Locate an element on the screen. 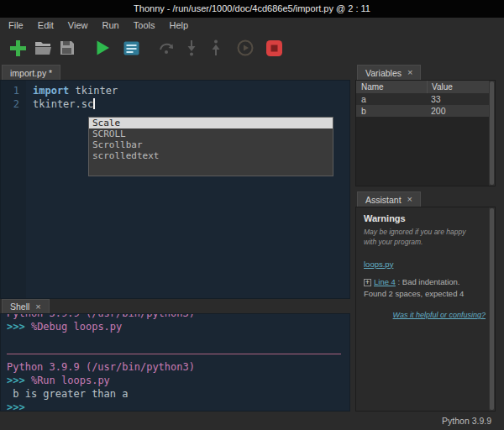 Image resolution: width=504 pixels, height=430 pixels. variable-name: b is located at coordinates (391, 111).